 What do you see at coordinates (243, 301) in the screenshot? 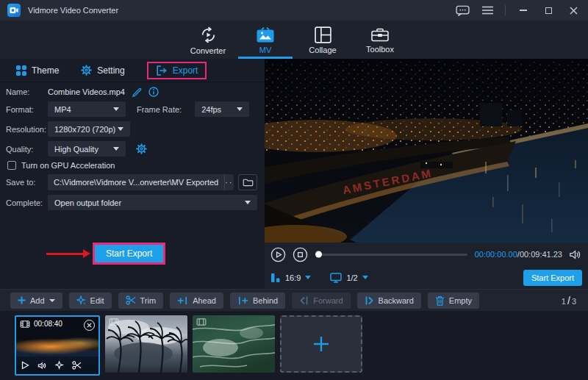
I see `insert-behind-icon` at bounding box center [243, 301].